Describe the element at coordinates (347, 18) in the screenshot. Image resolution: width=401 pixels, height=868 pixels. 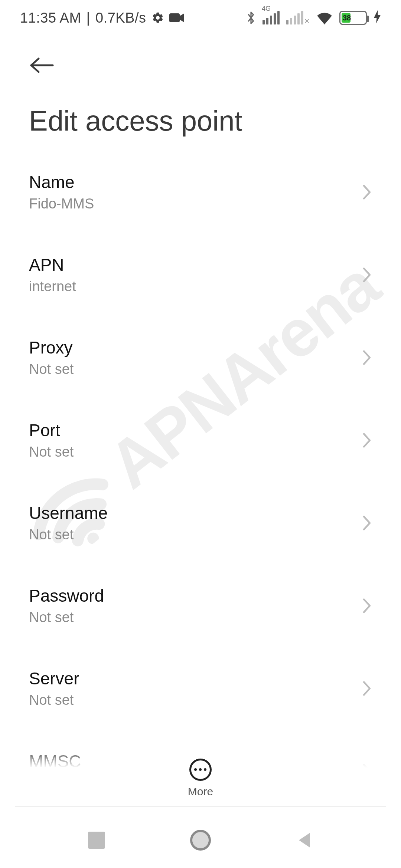
I see `battery-percent: 38` at that location.